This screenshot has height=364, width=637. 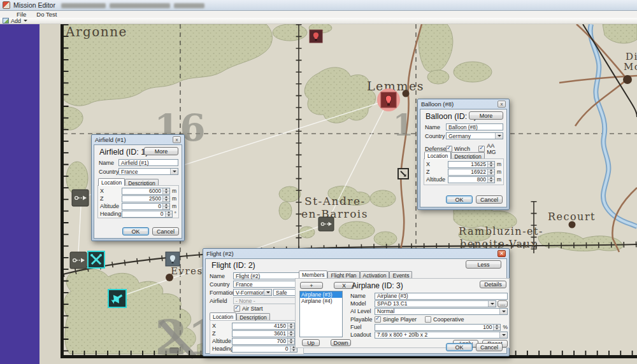 What do you see at coordinates (318, 5) in the screenshot?
I see `title-bar: Mission Editor` at bounding box center [318, 5].